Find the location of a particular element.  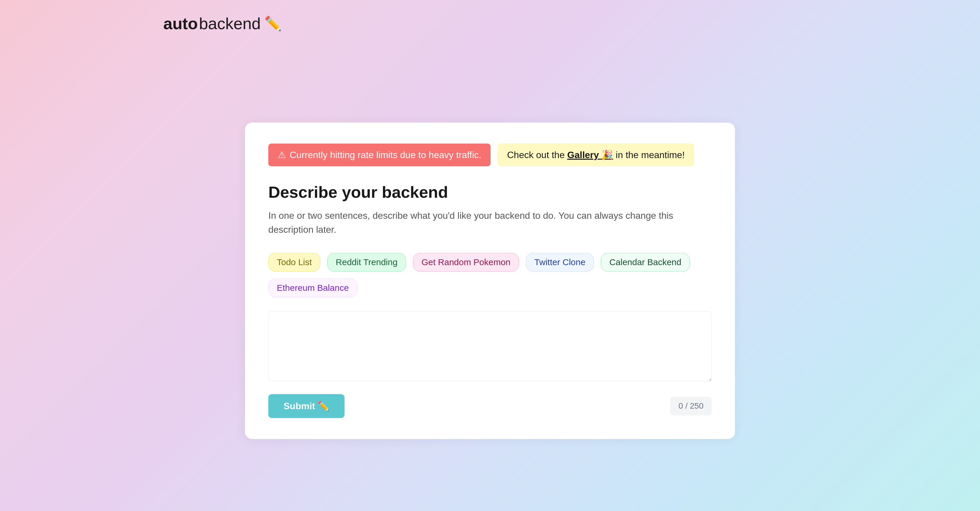

submit-button: Submit ✏️ is located at coordinates (306, 406).